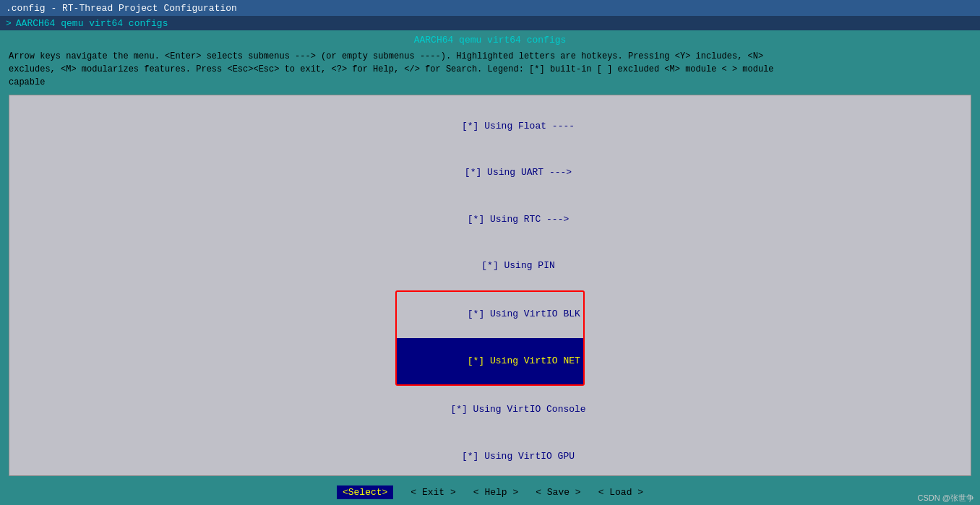  Describe the element at coordinates (490, 39) in the screenshot. I see `center-title: AARCH64 qemu virt64 configs` at that location.